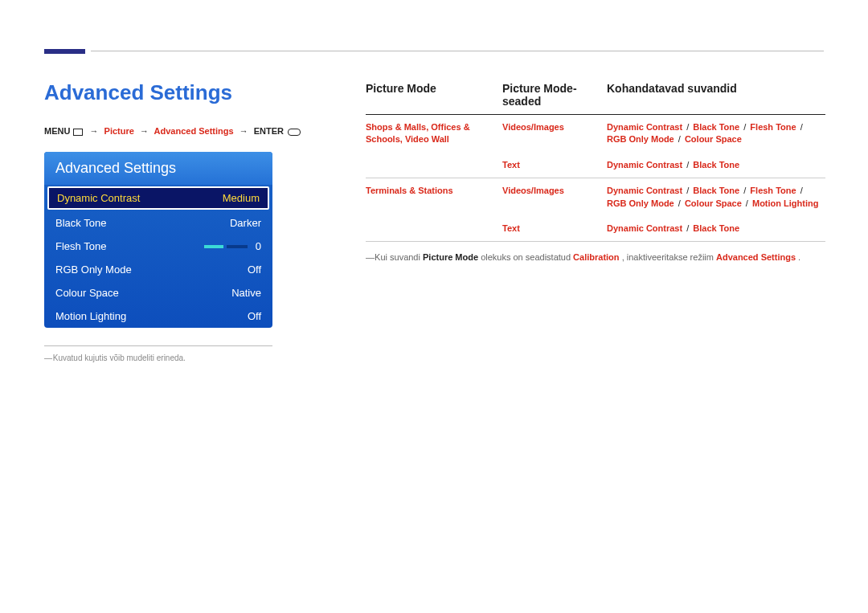 The width and height of the screenshot is (868, 613). What do you see at coordinates (57, 131) in the screenshot?
I see `menu-label: MENU` at bounding box center [57, 131].